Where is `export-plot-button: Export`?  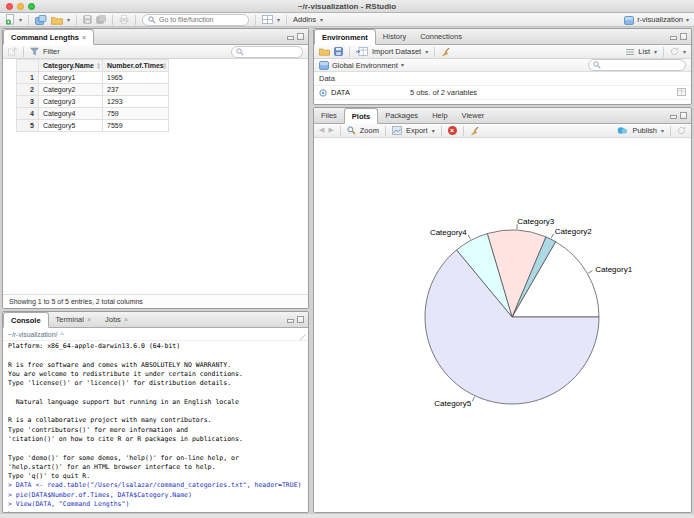
export-plot-button: Export is located at coordinates (417, 130).